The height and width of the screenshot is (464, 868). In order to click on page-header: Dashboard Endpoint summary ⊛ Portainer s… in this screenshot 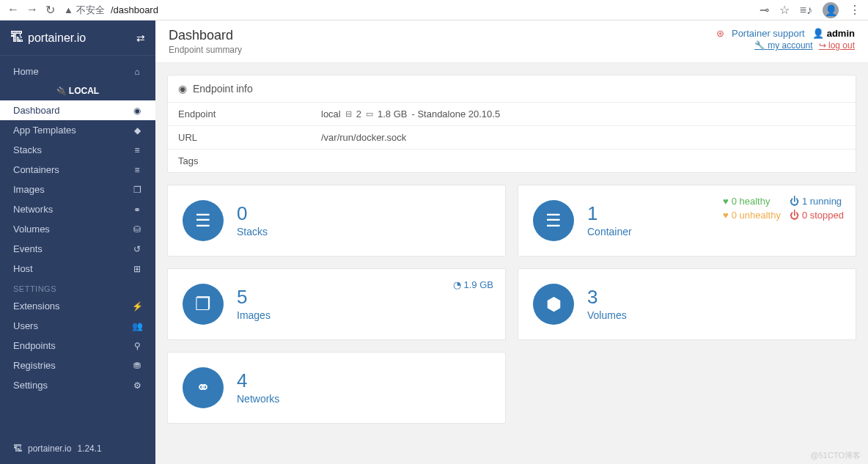, I will do `click(512, 42)`.